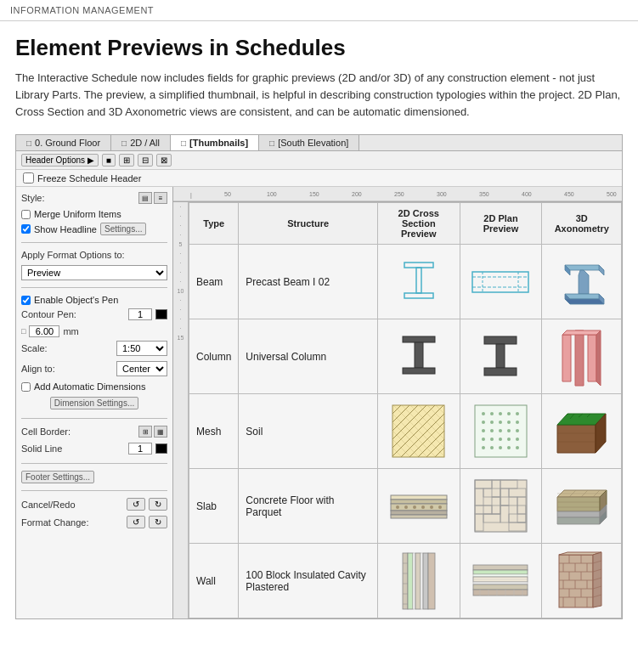  I want to click on toolbar-btn-3: ⊟, so click(145, 160).